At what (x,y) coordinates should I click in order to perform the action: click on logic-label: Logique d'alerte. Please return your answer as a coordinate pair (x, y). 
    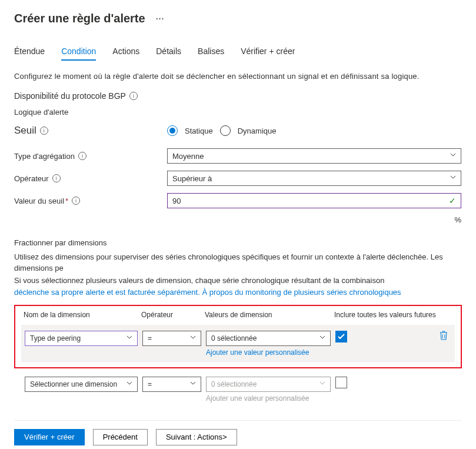
    Looking at the image, I should click on (238, 112).